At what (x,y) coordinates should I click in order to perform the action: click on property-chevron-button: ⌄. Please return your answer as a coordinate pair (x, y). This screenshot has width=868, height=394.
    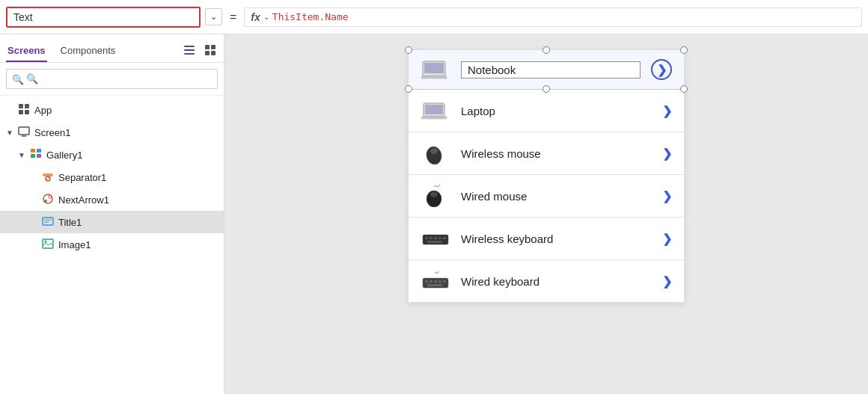
    Looking at the image, I should click on (214, 16).